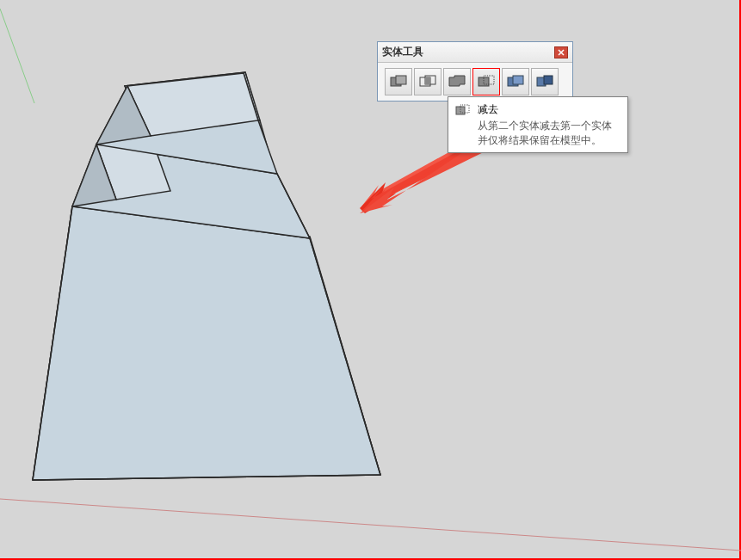 Image resolution: width=741 pixels, height=560 pixels. I want to click on tool-subtract, so click(486, 82).